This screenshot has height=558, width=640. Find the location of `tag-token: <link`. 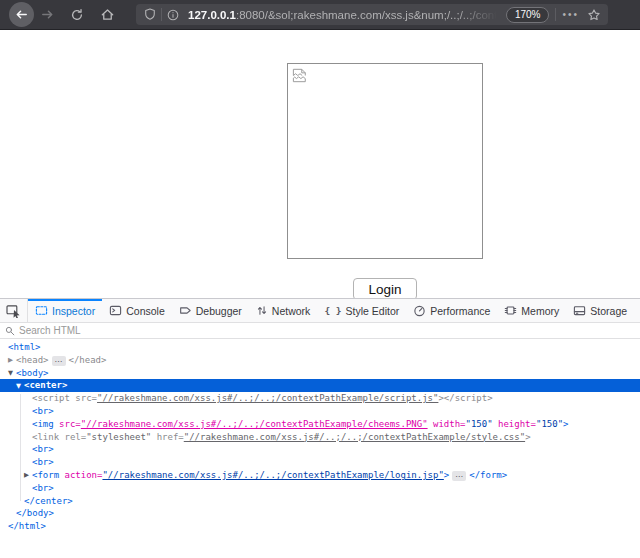

tag-token: <link is located at coordinates (46, 437).